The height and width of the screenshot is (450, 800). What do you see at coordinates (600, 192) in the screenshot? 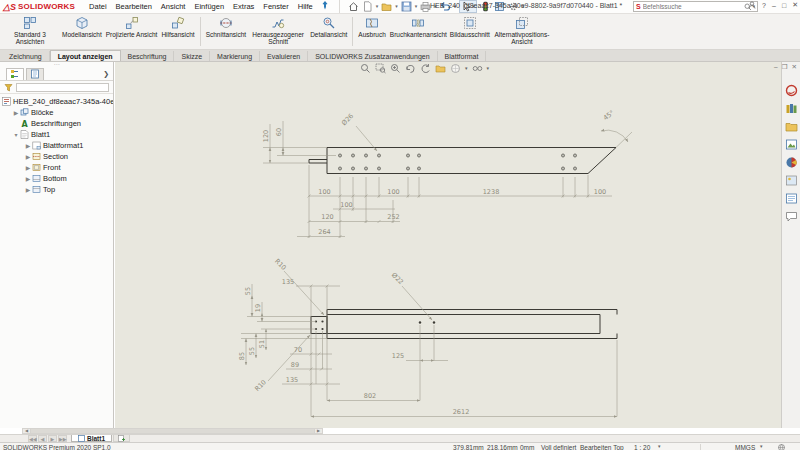
I see `dim-100-c: 100` at bounding box center [600, 192].